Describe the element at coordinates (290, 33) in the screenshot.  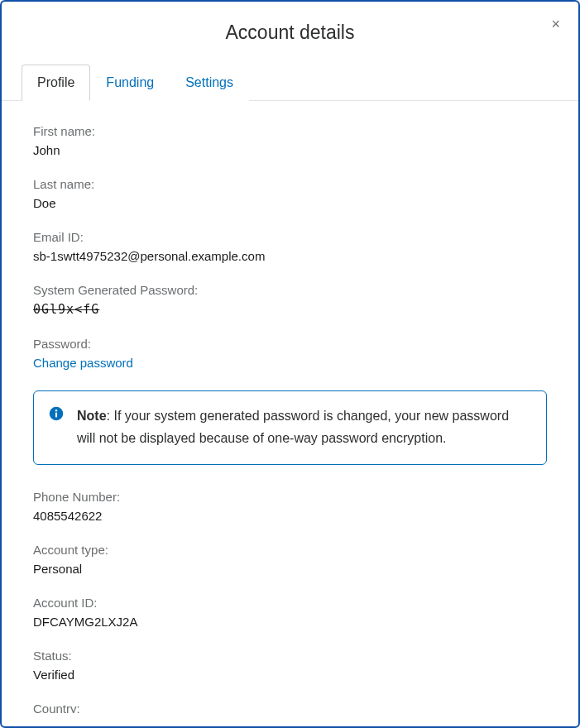
I see `modal-title: Account details` at that location.